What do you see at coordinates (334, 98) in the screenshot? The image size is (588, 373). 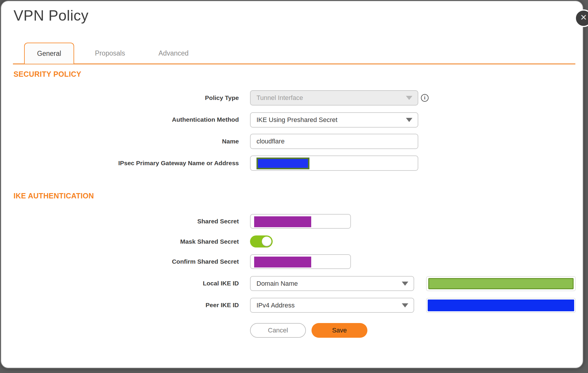 I see `policy-type-select: Tunnel Interface` at bounding box center [334, 98].